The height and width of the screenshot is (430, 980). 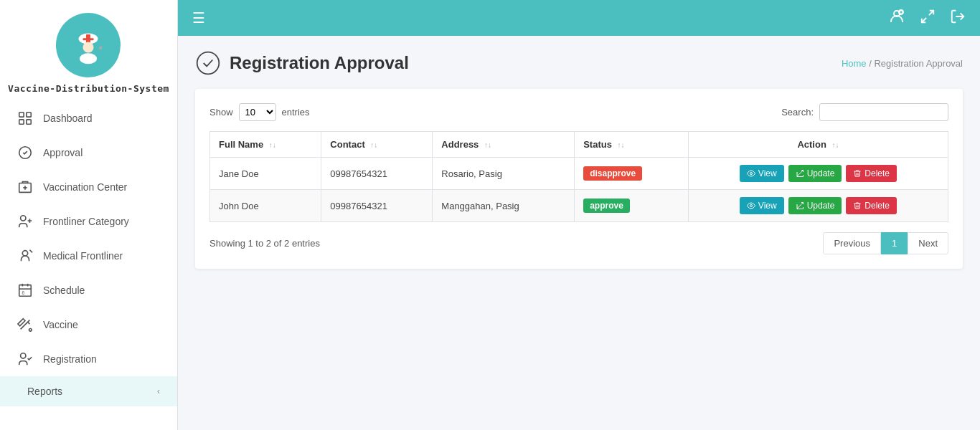 What do you see at coordinates (89, 391) in the screenshot?
I see `sidebar-item-reports: Reports ‹` at bounding box center [89, 391].